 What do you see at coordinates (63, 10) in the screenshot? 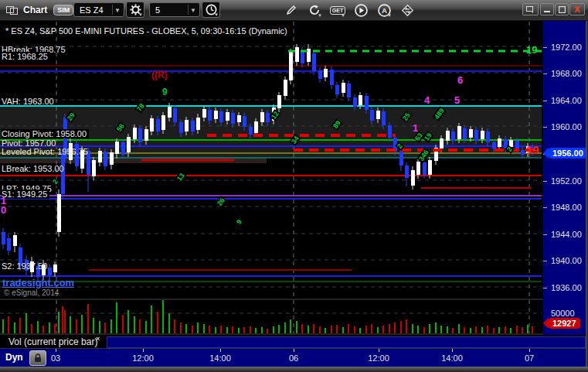
I see `sim-badge: SIM` at bounding box center [63, 10].